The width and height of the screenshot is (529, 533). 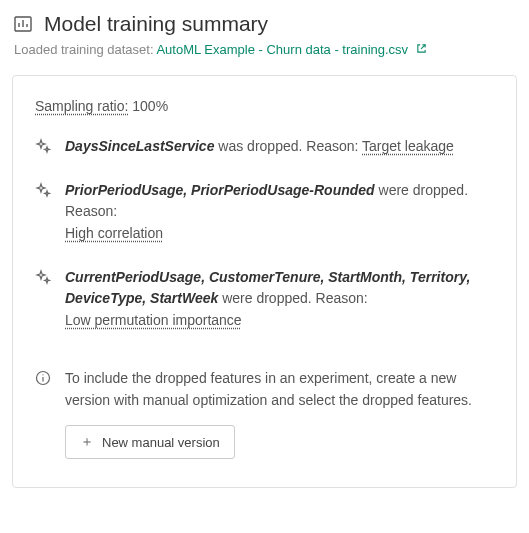 I want to click on sampling-value: 100%, so click(x=150, y=106).